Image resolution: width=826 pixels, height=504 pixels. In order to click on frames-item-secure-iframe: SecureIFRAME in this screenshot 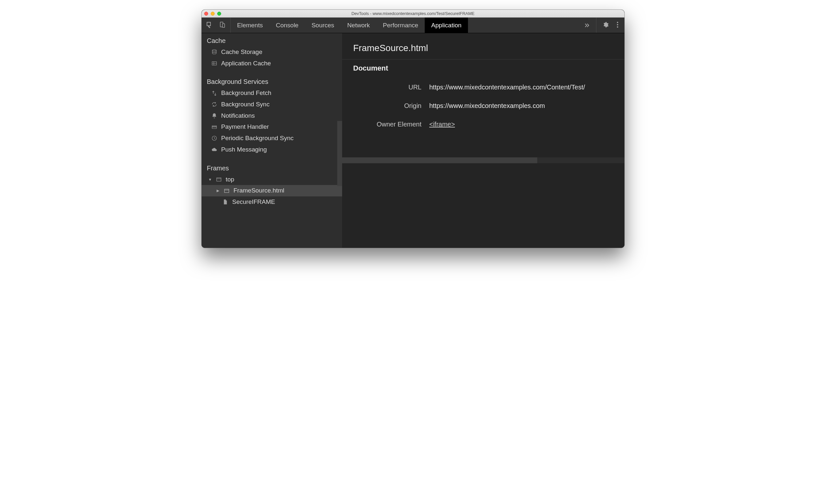, I will do `click(272, 202)`.